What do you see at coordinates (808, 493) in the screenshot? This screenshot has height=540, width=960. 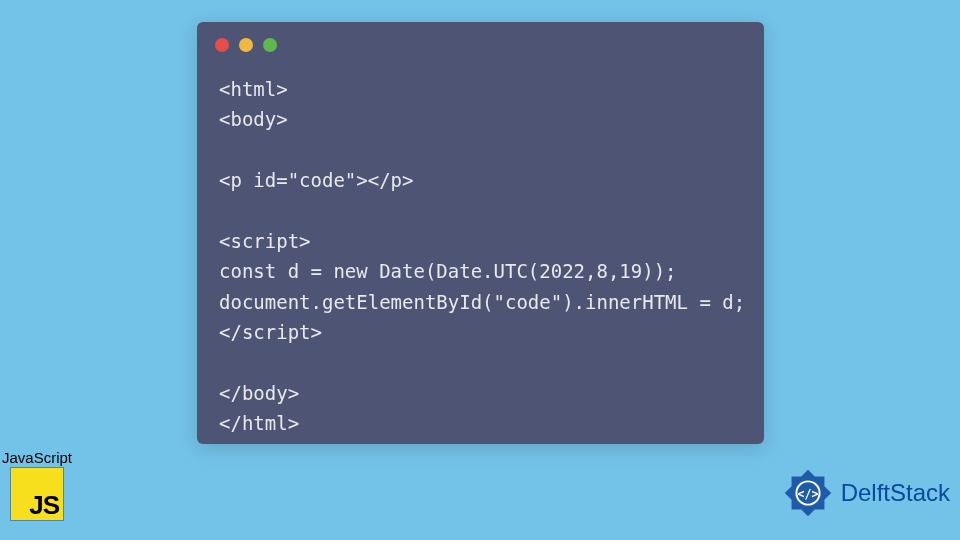 I see `delftstack-logo-icon: </>` at bounding box center [808, 493].